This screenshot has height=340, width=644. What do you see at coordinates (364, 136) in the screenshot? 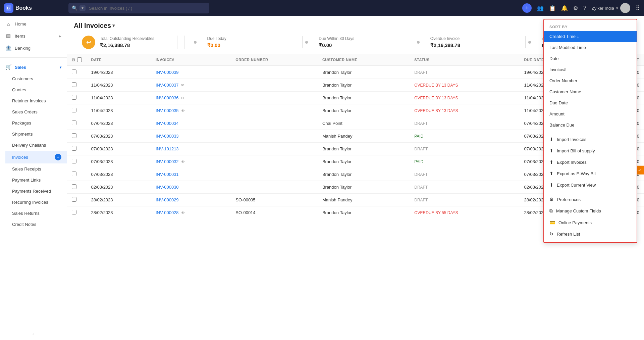
I see `row-customer-5: Manish Pandey` at bounding box center [364, 136].